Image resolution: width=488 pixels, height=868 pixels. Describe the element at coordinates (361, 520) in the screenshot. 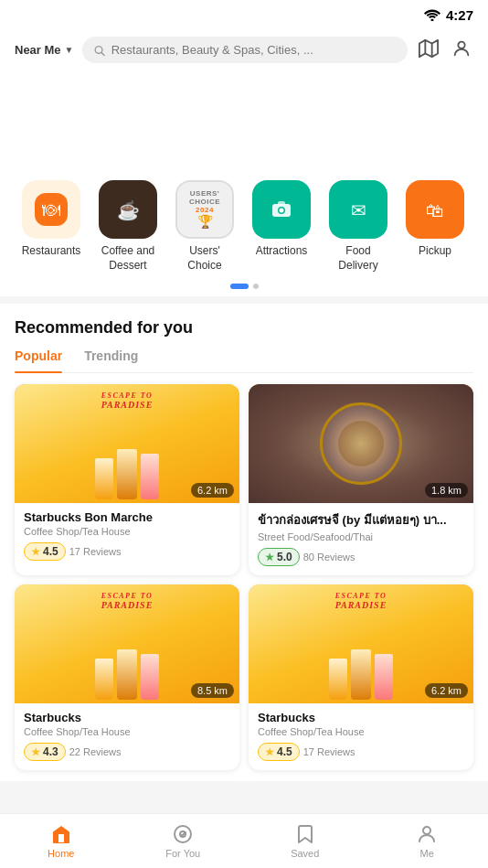

I see `card-title-2: ข้าวกล่องเศรษจี (by มีแต่หอยๆ) บา...` at that location.